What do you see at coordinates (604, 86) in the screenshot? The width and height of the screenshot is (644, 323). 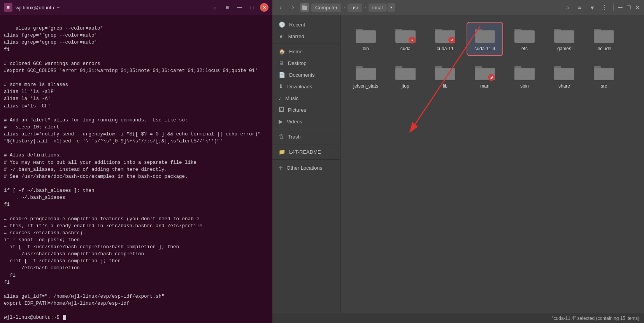 I see `folder-name-src: src` at bounding box center [604, 86].